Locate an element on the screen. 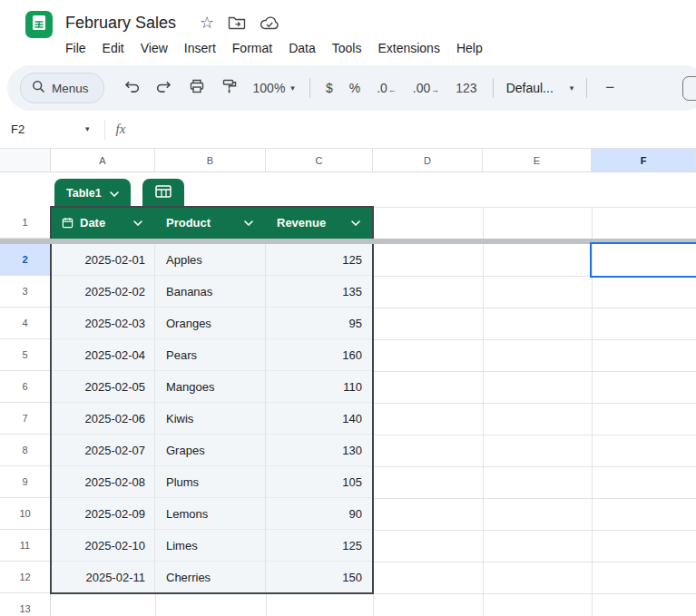  cell-product: Mangoes is located at coordinates (211, 386).